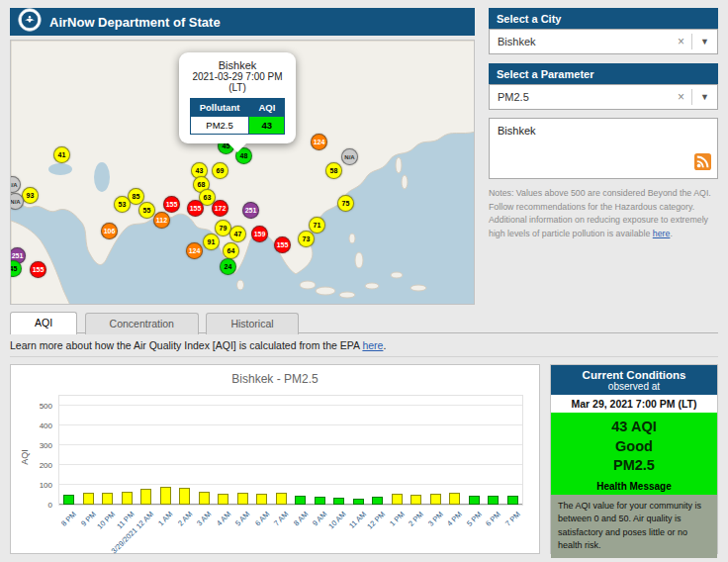 The height and width of the screenshot is (562, 728). Describe the element at coordinates (237, 117) in the screenshot. I see `popup-table: Pollutant AQI PM2.5 43` at that location.